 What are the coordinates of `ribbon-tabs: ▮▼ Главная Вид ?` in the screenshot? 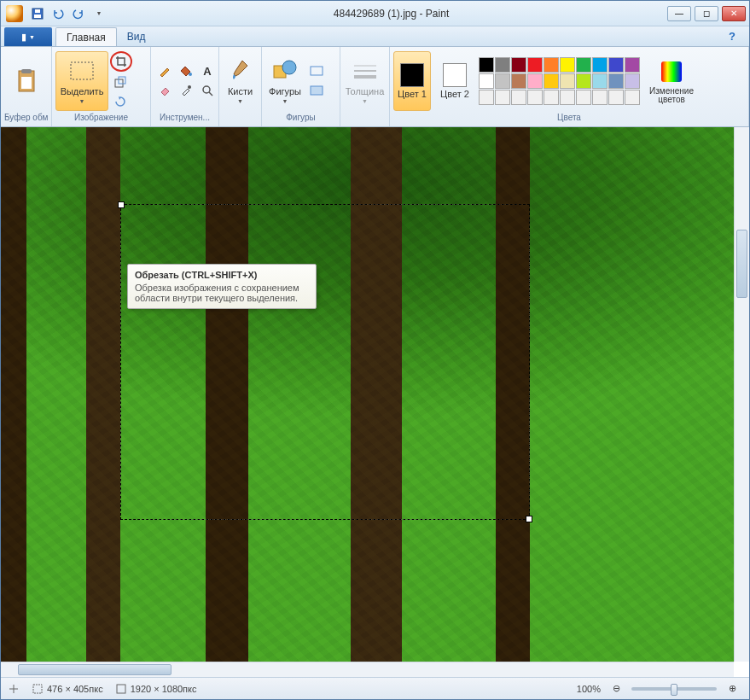 It's located at (375, 37).